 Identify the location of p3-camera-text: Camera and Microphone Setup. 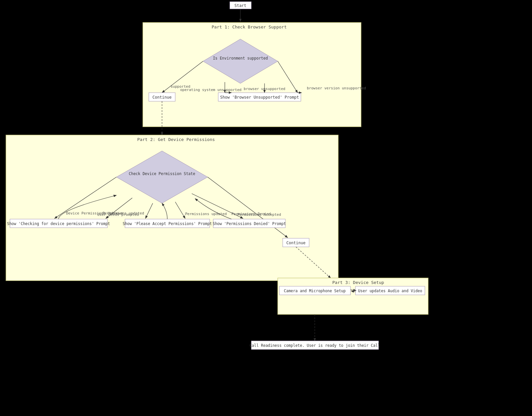
(315, 291).